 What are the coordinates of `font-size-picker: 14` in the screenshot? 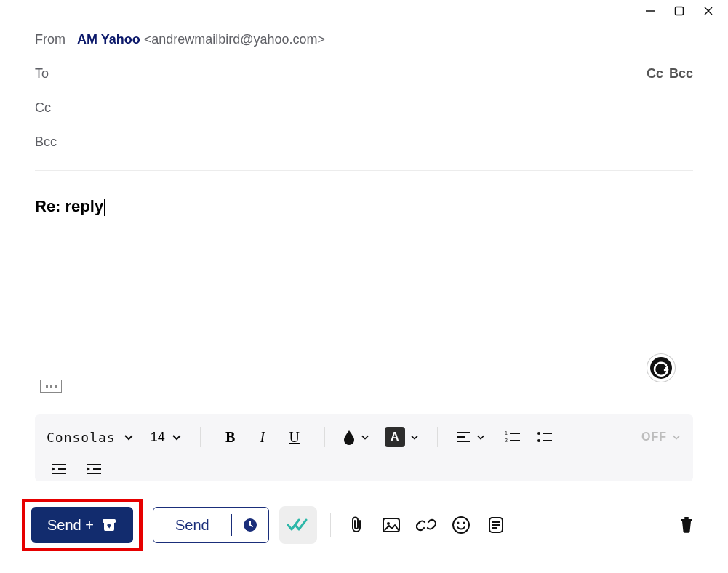 It's located at (167, 438).